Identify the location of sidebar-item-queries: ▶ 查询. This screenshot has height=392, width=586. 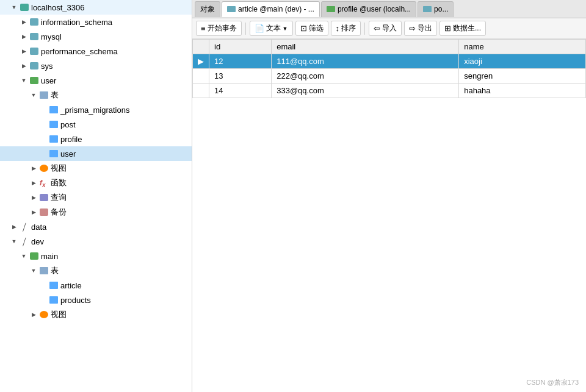
(96, 198).